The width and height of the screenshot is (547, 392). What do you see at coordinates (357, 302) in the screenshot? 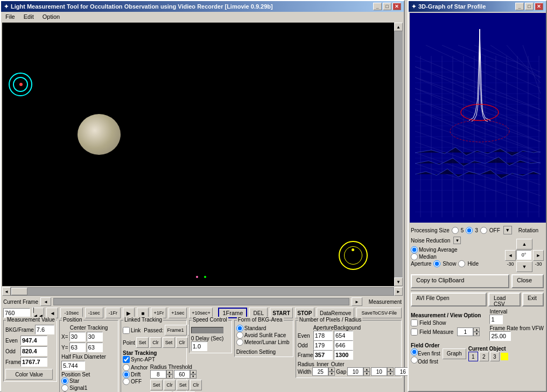
I see `frame-scroll-right: ►` at bounding box center [357, 302].